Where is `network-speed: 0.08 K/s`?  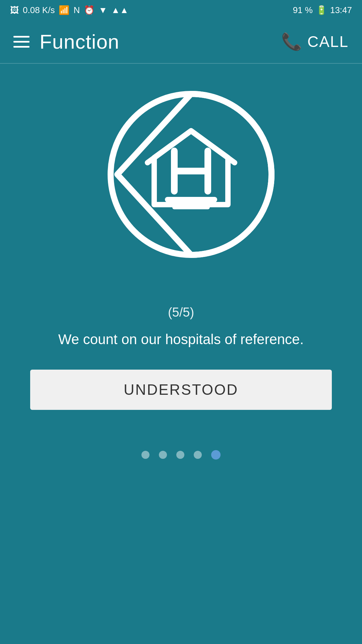
network-speed: 0.08 K/s is located at coordinates (39, 10).